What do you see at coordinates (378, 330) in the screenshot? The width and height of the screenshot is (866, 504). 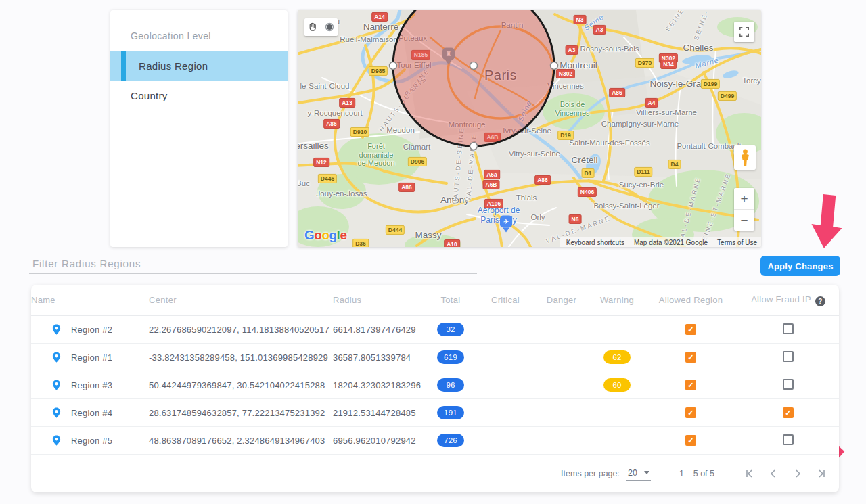 I see `radius-cell: 6614.817397476429` at bounding box center [378, 330].